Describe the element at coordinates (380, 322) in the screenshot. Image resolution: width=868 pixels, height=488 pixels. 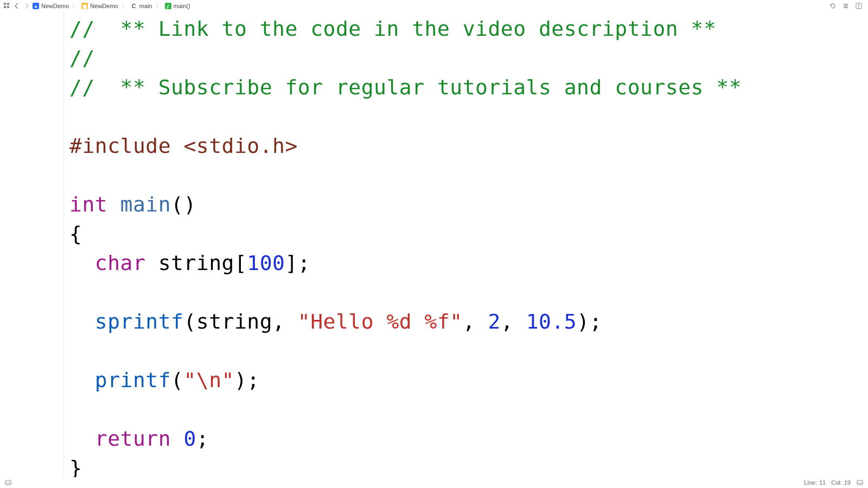
I see `string-literal: "Hello %d %f"` at that location.